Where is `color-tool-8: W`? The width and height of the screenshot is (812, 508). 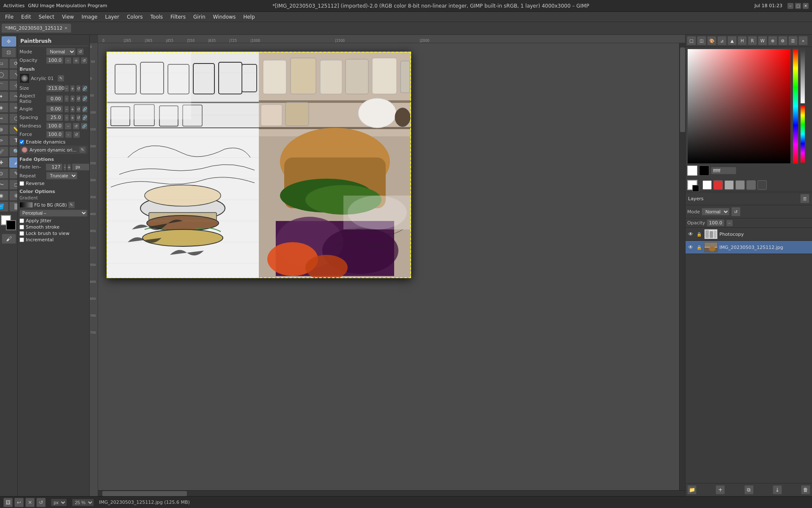 color-tool-8: W is located at coordinates (763, 41).